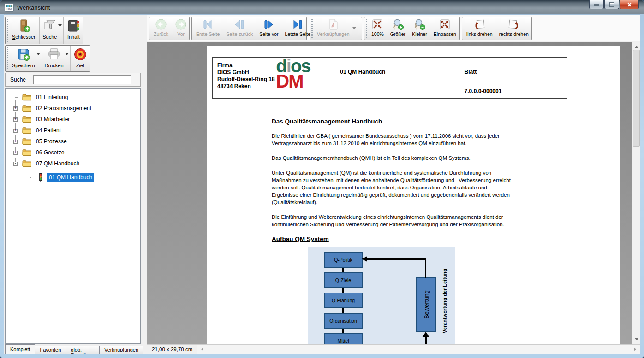 The height and width of the screenshot is (358, 644). What do you see at coordinates (322, 7) in the screenshot?
I see `titlebar: dios DM Werkansicht` at bounding box center [322, 7].